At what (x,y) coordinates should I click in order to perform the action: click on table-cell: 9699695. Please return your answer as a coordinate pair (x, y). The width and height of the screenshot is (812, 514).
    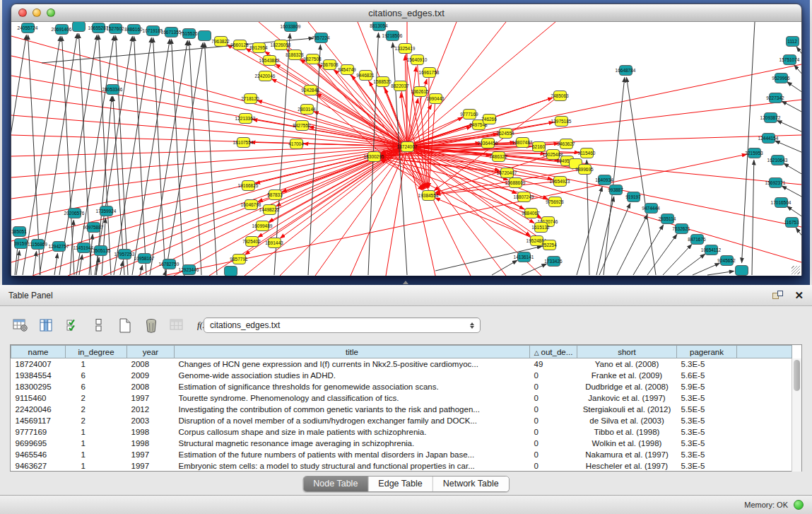
    Looking at the image, I should click on (38, 443).